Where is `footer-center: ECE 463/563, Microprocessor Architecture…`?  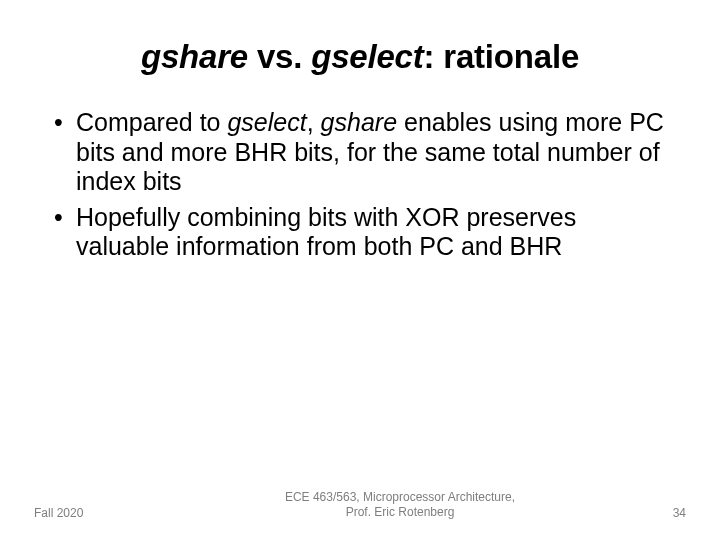 footer-center: ECE 463/563, Microprocessor Architecture… is located at coordinates (400, 505).